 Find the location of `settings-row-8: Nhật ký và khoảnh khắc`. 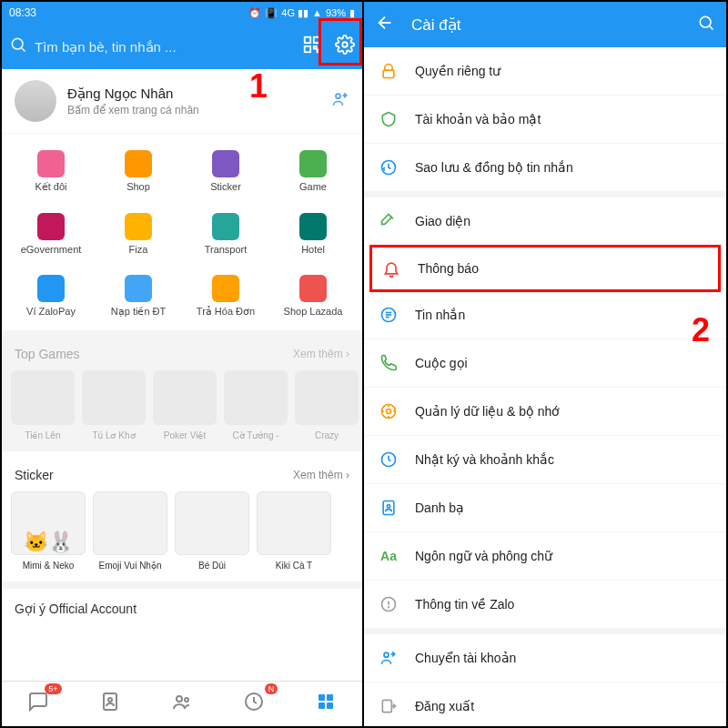

settings-row-8: Nhật ký và khoảnh khắc is located at coordinates (545, 460).